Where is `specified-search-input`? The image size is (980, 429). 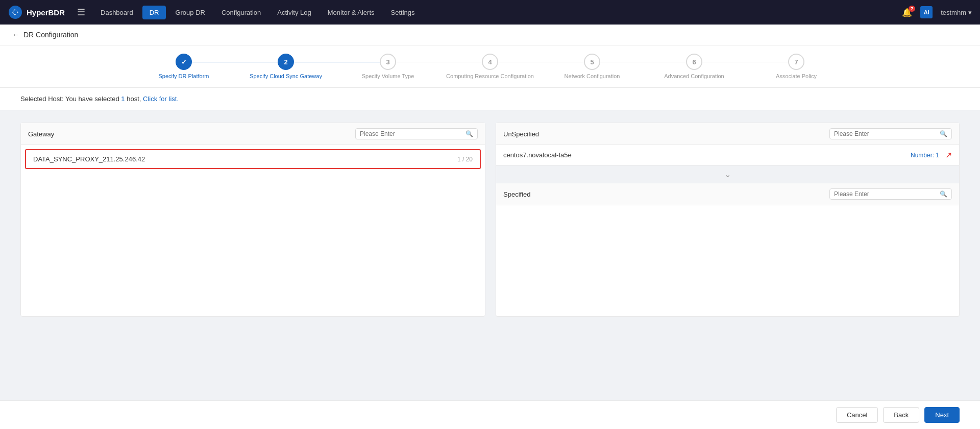
specified-search-input is located at coordinates (885, 194).